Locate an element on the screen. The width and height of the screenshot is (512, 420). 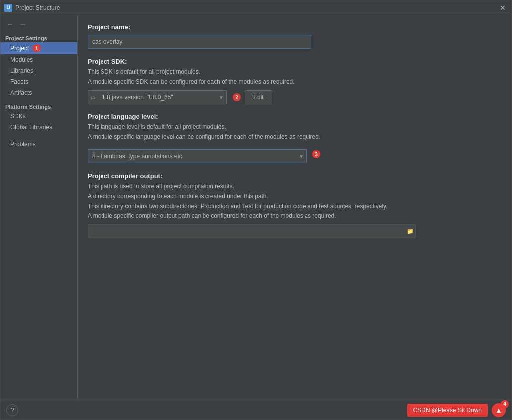
sidebar-item-libraries-label: Libraries is located at coordinates (22, 71).